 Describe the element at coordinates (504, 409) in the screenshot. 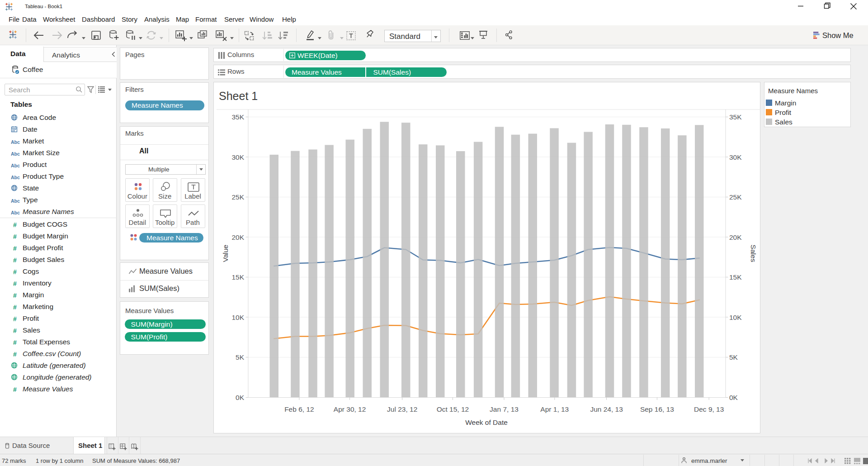

I see `svg-text: Jan 7, 13` at that location.